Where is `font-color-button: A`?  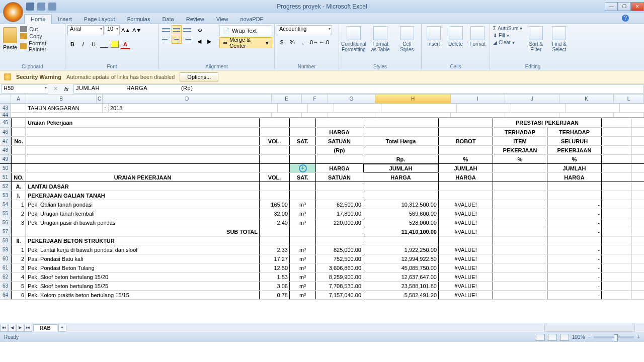 font-color-button: A is located at coordinates (125, 44).